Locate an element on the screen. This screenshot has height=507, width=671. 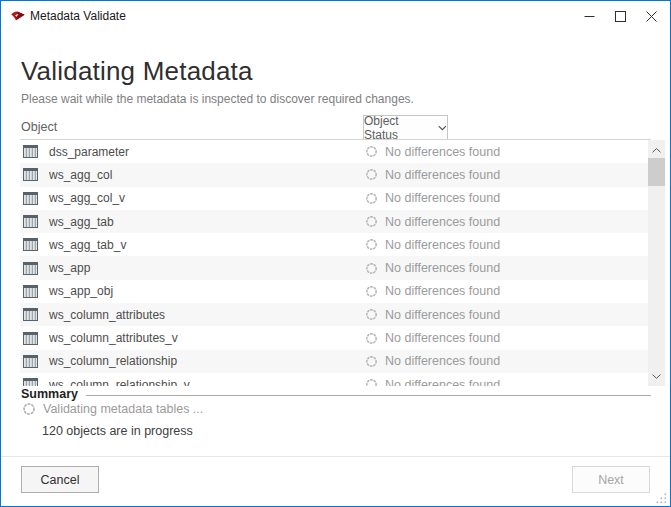
list-item: dss_parameter No differences found is located at coordinates (334, 152).